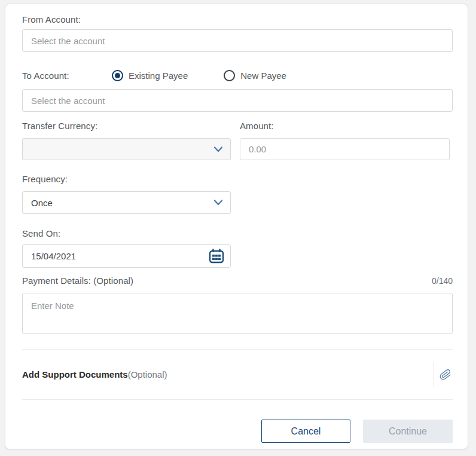 The width and height of the screenshot is (476, 456). What do you see at coordinates (408, 431) in the screenshot?
I see `continue-button: Continue` at bounding box center [408, 431].